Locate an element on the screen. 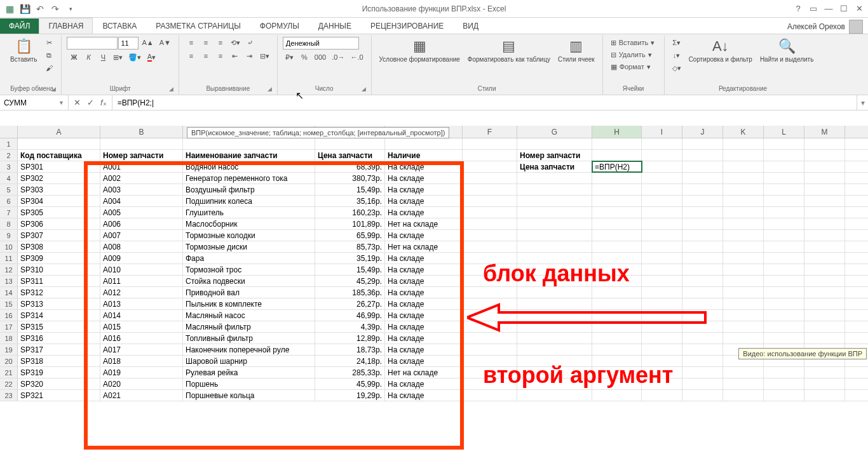 This screenshot has width=868, height=461. cell-supplier: SP315 is located at coordinates (59, 326).